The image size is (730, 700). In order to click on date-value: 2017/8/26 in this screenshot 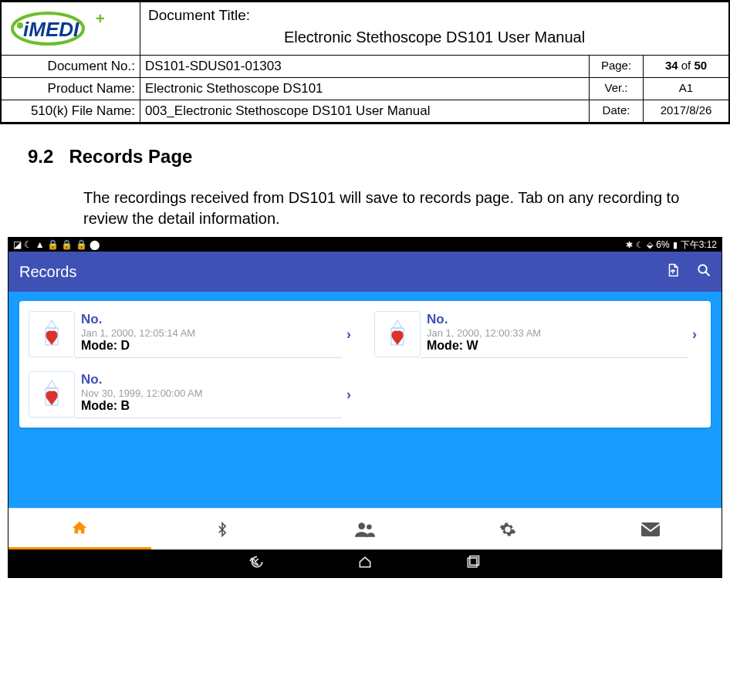, I will do `click(686, 111)`.